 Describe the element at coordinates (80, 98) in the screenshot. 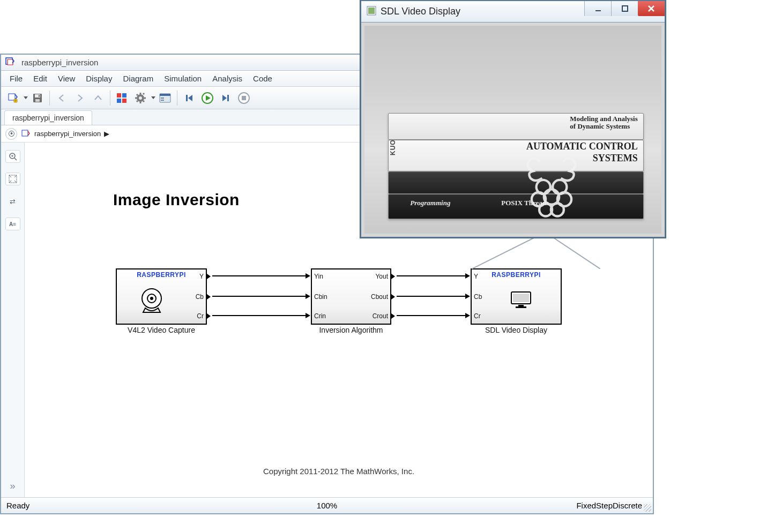

I see `forward-button` at that location.